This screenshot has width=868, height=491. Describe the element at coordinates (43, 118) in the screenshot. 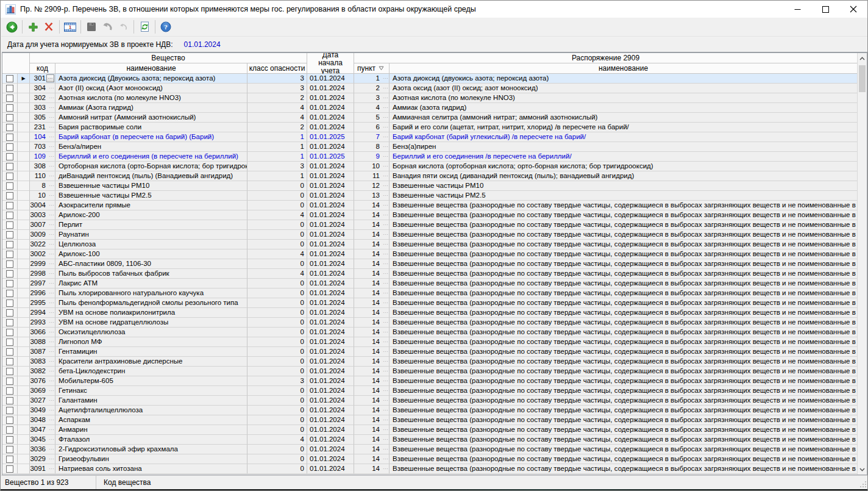

I see `cell-code: 305···` at that location.